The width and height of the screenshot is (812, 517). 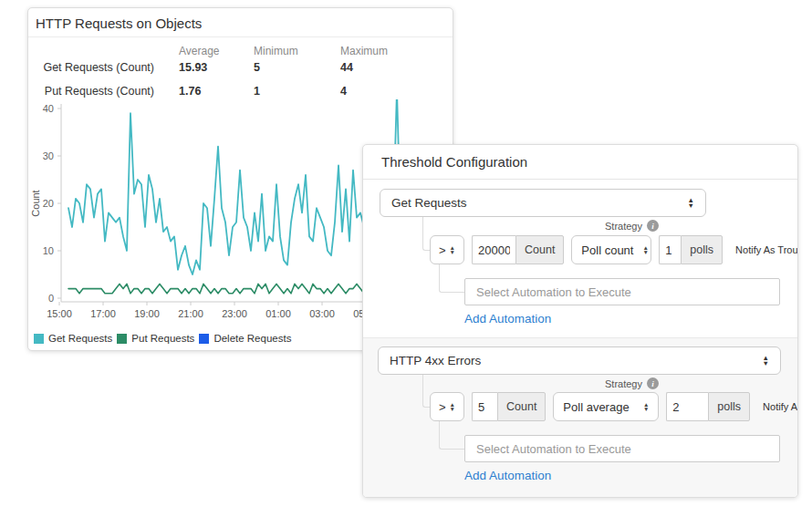 I want to click on svg-text: 40, so click(x=48, y=109).